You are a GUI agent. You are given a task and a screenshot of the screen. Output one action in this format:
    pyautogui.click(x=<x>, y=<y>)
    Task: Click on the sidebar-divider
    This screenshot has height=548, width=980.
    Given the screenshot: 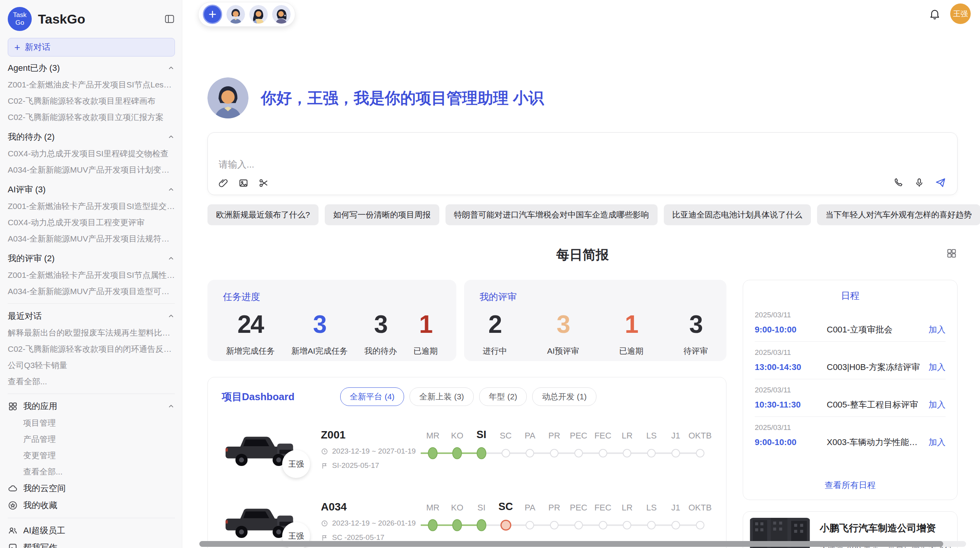 What is the action you would take?
    pyautogui.click(x=91, y=394)
    